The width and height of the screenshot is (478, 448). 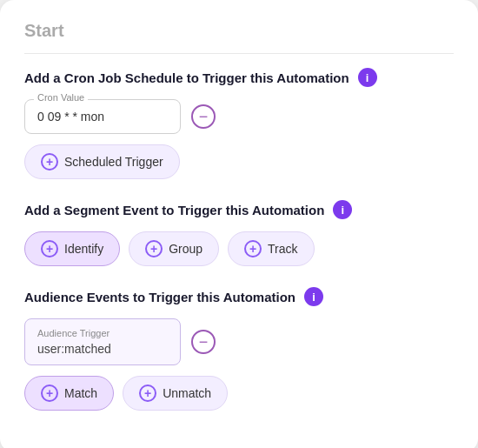 I want to click on segment-section: Add a Segment Event to Trigger this Auto…, so click(x=239, y=233).